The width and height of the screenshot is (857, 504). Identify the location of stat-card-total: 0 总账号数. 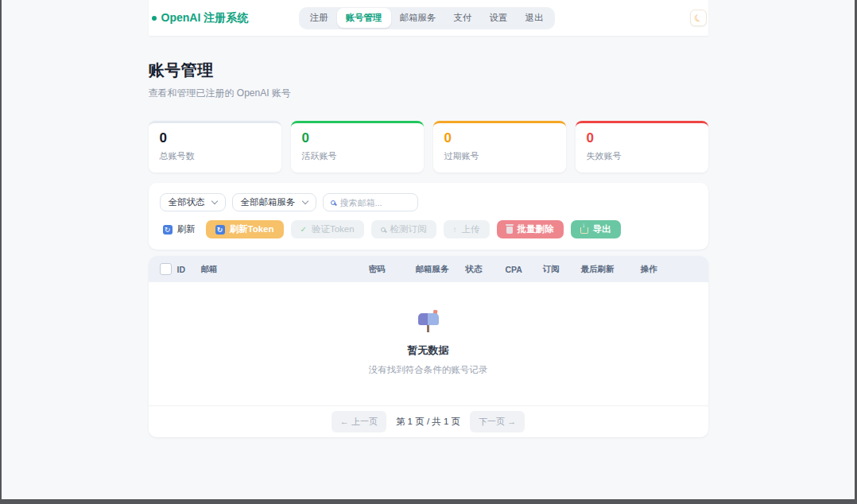
(215, 146).